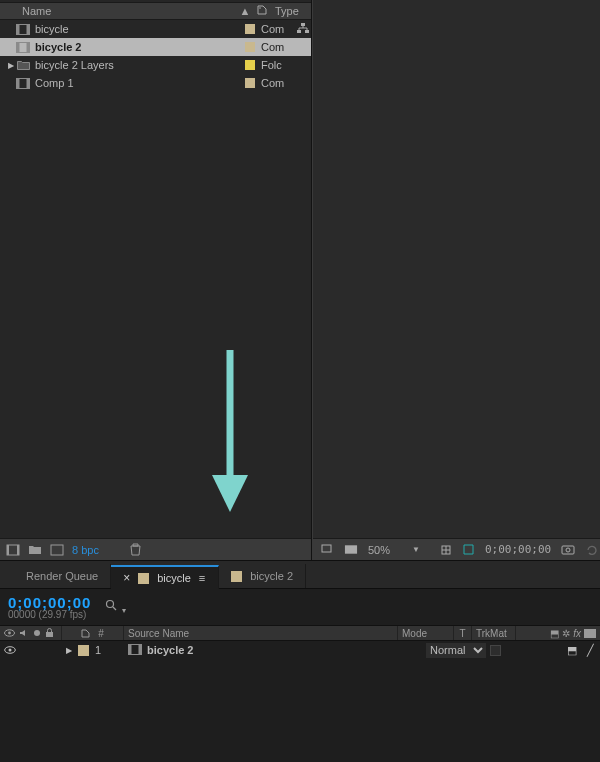 This screenshot has height=762, width=600. I want to click on magnify-icon, so click(328, 550).